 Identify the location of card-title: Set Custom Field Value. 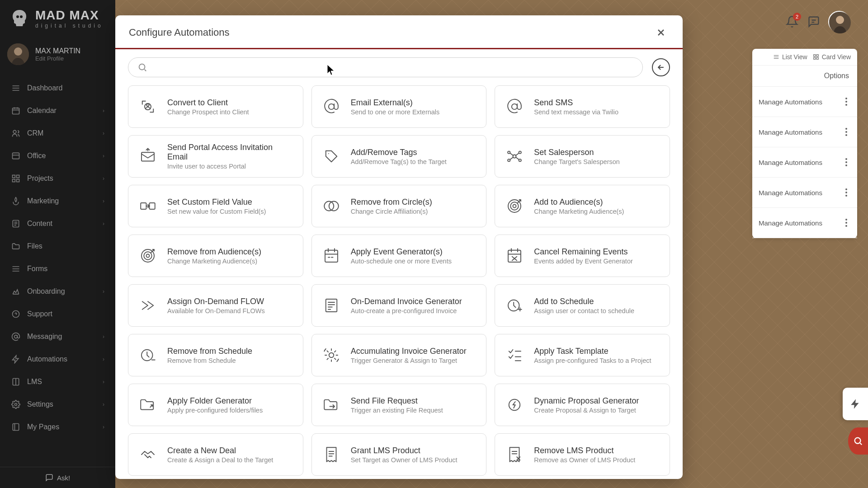
(217, 202).